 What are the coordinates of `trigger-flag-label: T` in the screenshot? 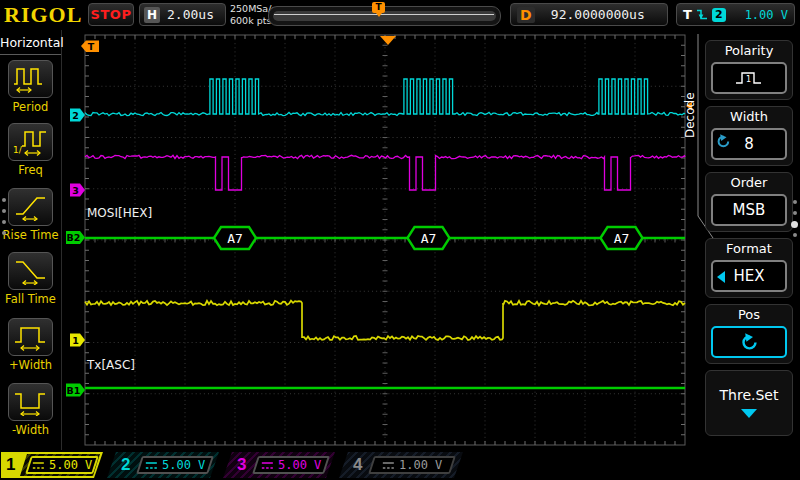 It's located at (92, 46).